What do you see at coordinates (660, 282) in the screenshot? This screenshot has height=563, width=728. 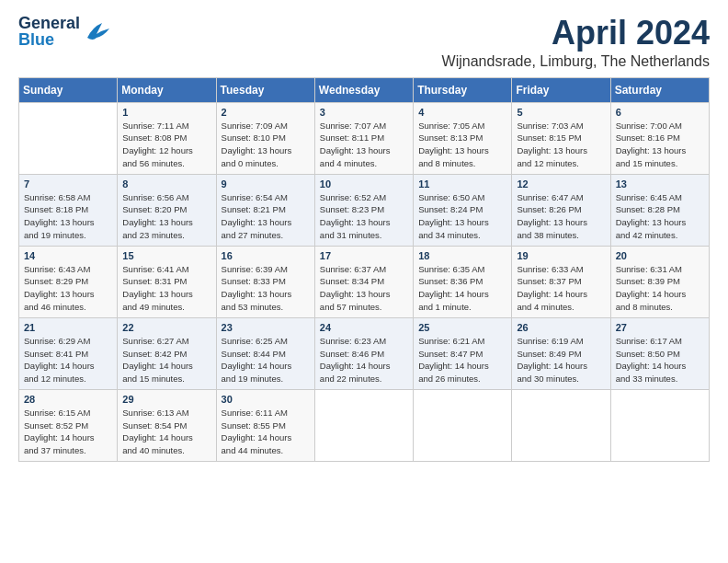 I see `calendar-cell: 20Sunrise: 6:31 AMSunset: 8:39 PMDayligh…` at bounding box center [660, 282].